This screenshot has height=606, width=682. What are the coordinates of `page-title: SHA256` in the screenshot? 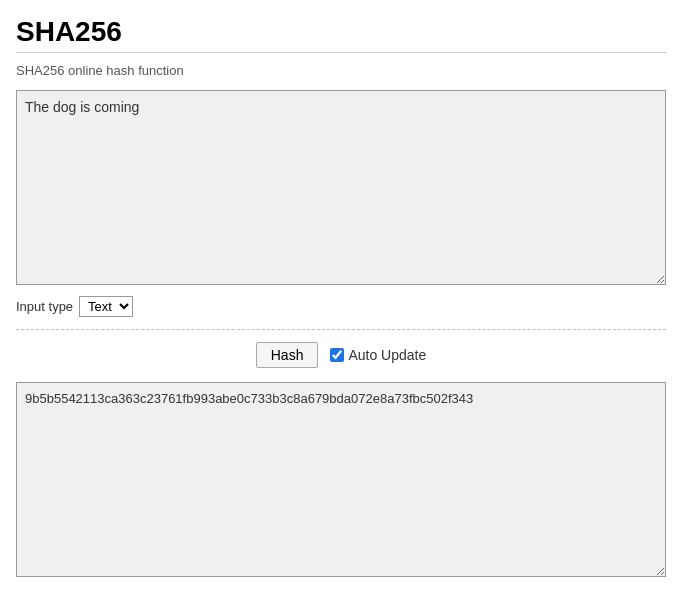 It's located at (341, 32).